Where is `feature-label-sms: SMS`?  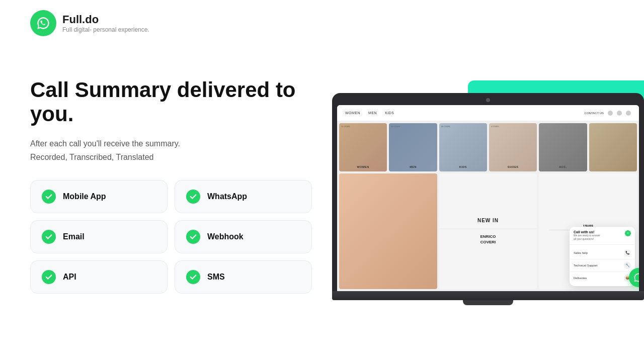 feature-label-sms: SMS is located at coordinates (216, 277).